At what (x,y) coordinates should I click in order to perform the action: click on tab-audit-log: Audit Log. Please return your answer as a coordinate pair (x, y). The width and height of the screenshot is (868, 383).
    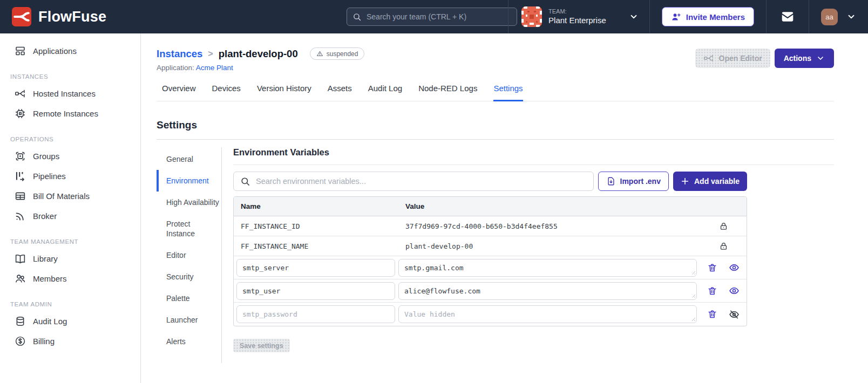
    Looking at the image, I should click on (385, 93).